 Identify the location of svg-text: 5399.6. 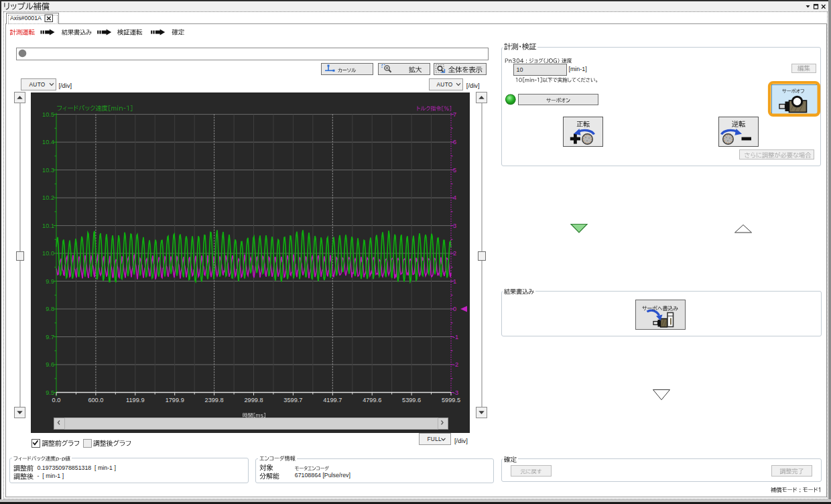
(411, 400).